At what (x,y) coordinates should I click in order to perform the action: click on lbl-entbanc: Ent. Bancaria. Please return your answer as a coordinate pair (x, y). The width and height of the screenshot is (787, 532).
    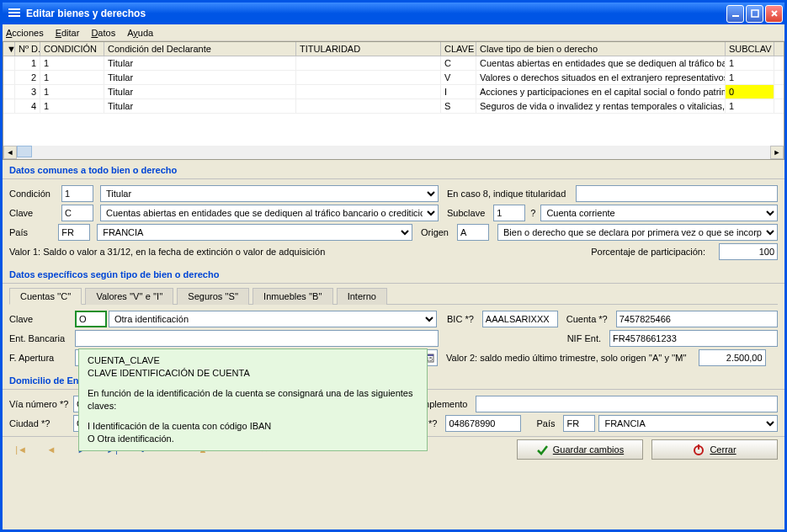
    Looking at the image, I should click on (40, 338).